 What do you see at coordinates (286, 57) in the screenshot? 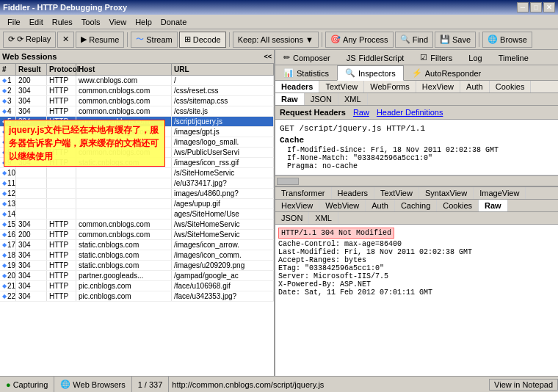
I see `composer-icon: ✏` at bounding box center [286, 57].